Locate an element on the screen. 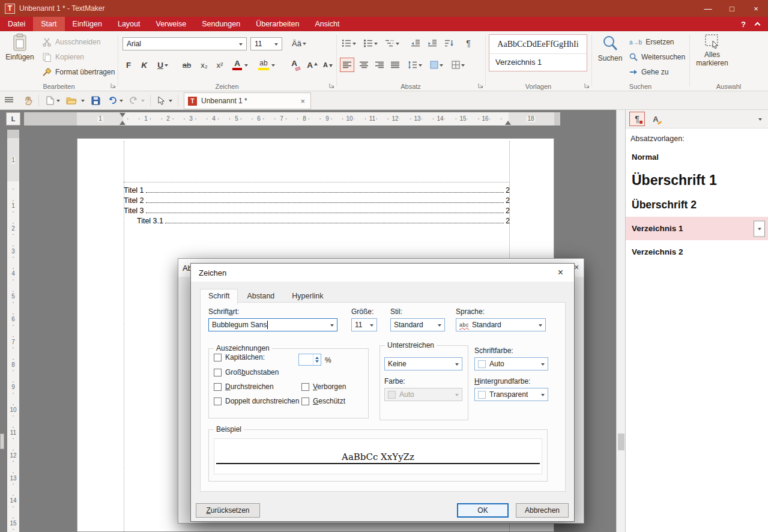 This screenshot has height=532, width=768. small-caps-checkbox: Kapitälchen: is located at coordinates (239, 357).